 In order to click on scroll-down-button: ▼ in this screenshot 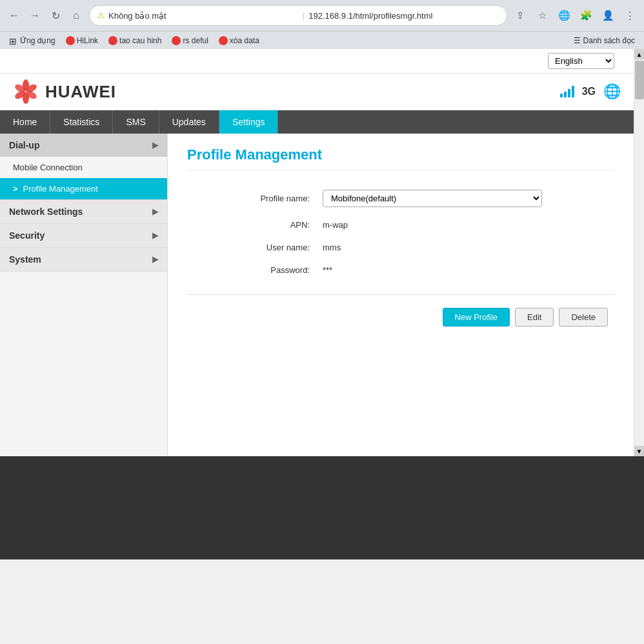, I will do `click(639, 451)`.